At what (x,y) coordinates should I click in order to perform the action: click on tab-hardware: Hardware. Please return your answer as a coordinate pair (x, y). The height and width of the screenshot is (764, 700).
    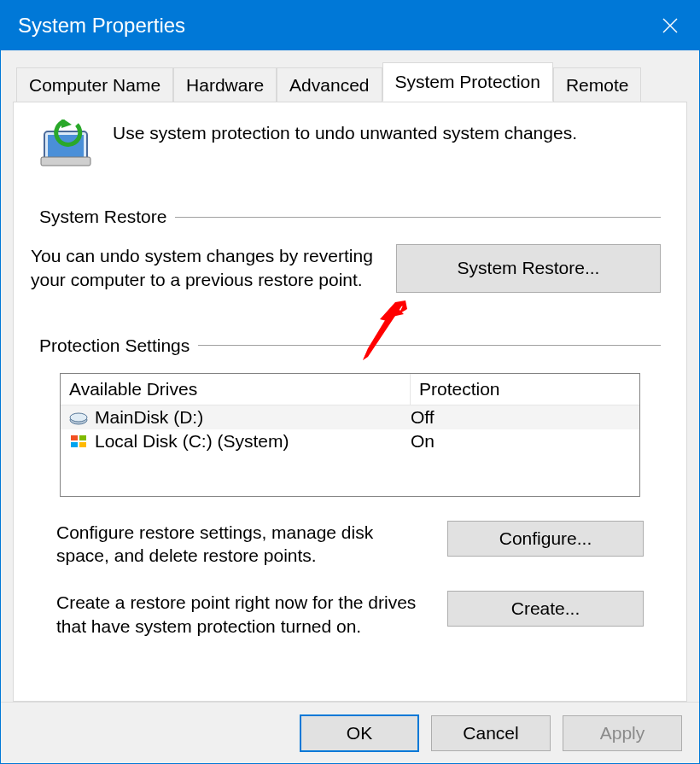
    Looking at the image, I should click on (225, 85).